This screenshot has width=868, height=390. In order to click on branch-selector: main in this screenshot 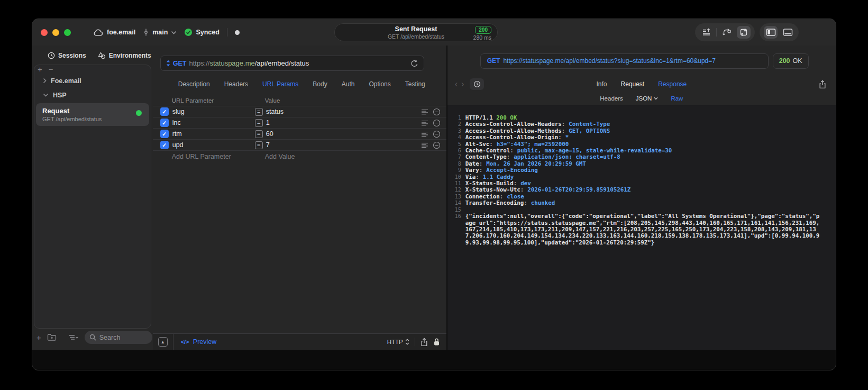, I will do `click(160, 32)`.